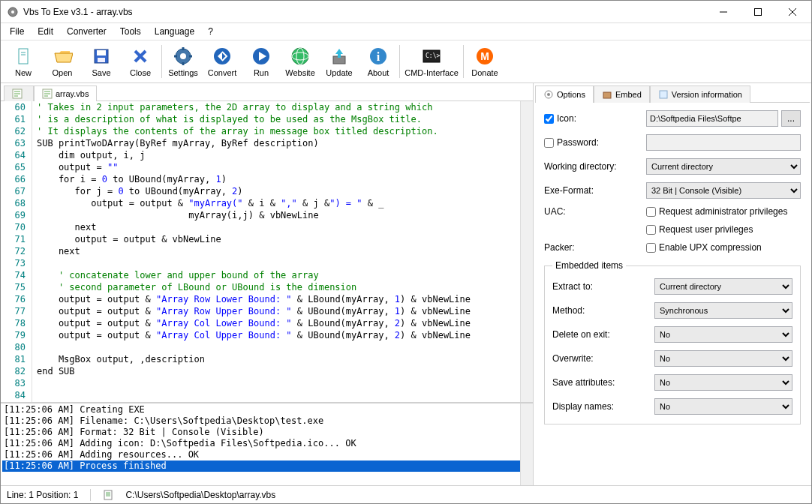 This screenshot has width=812, height=504. I want to click on log-line: [11:25:06 AM] Adding resources... OK, so click(267, 454).